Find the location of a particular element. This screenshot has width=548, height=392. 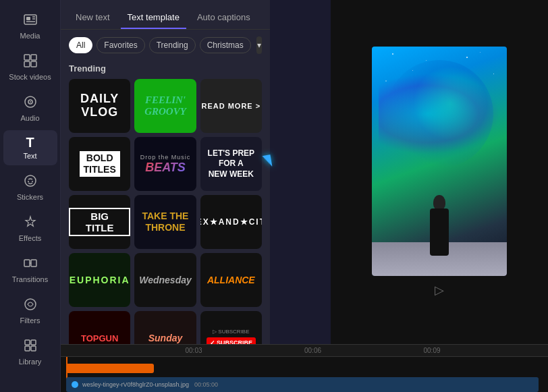

trending-section-label: Trending is located at coordinates (165, 70).